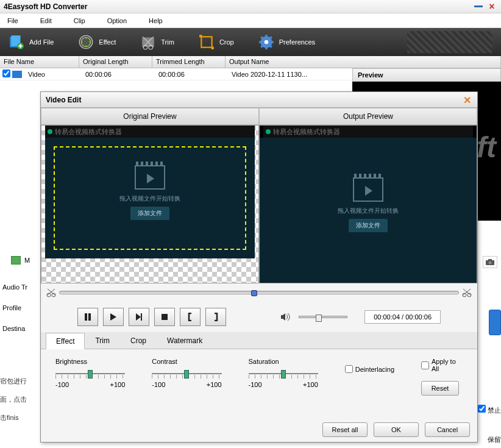  I want to click on volume-icon, so click(285, 317).